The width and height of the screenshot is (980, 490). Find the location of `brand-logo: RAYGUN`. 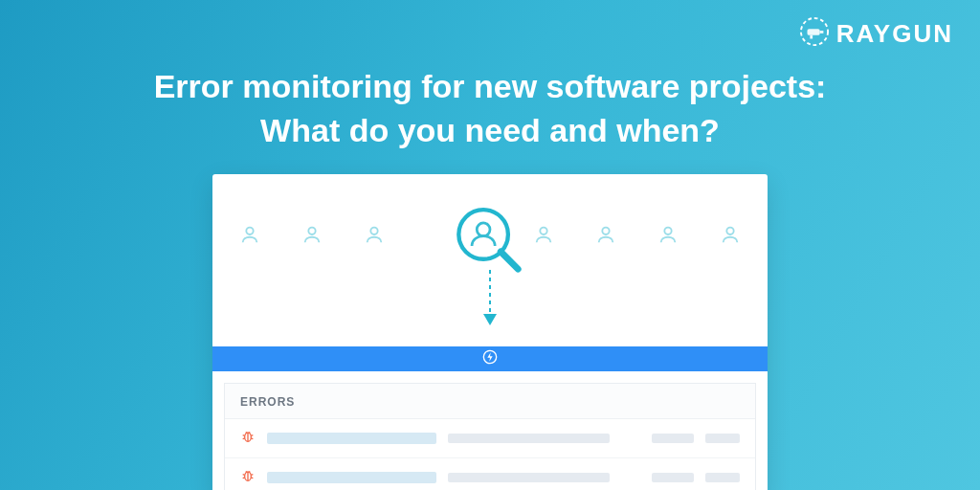

brand-logo: RAYGUN is located at coordinates (877, 33).